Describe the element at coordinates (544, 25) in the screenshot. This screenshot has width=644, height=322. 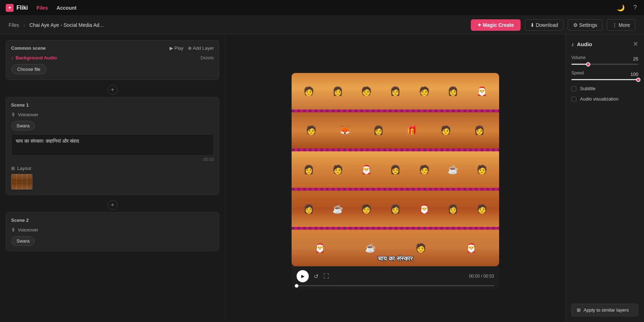
I see `download-button: ⬇ Download` at that location.